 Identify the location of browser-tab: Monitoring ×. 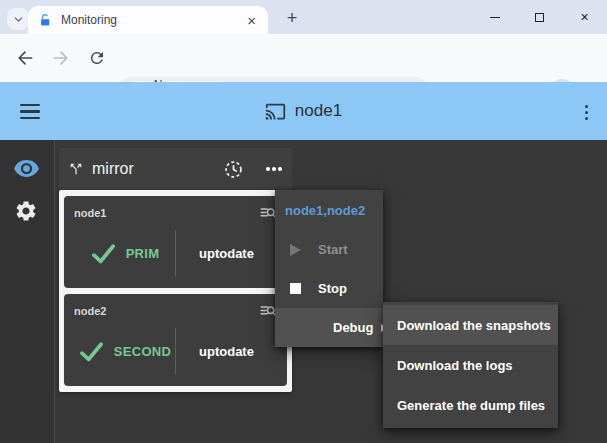
(148, 20).